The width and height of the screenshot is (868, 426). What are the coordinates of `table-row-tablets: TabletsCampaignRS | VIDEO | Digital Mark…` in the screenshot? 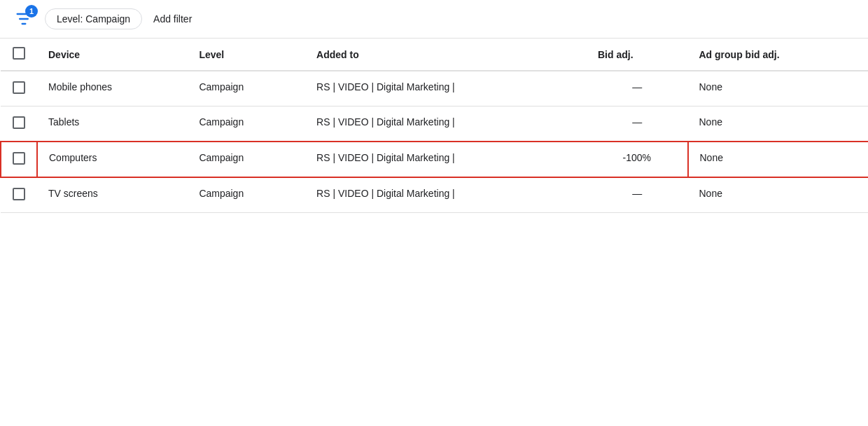 It's located at (434, 125).